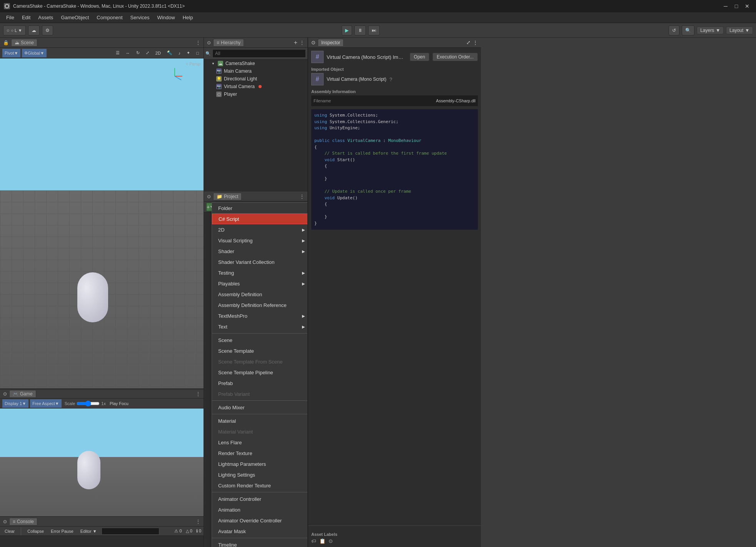  I want to click on menu-entry-lens-flare: Lens Flare, so click(260, 442).